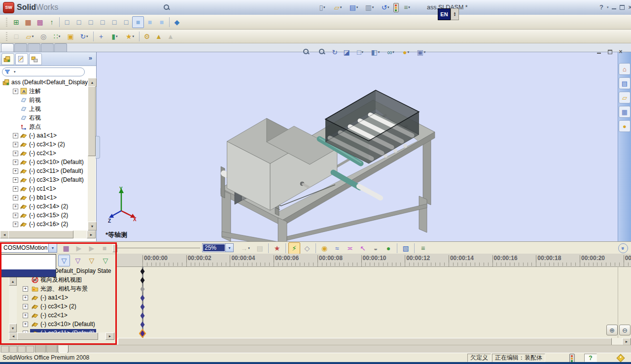 The width and height of the screenshot is (631, 364). I want to click on view-back-icon: □▾, so click(79, 22).